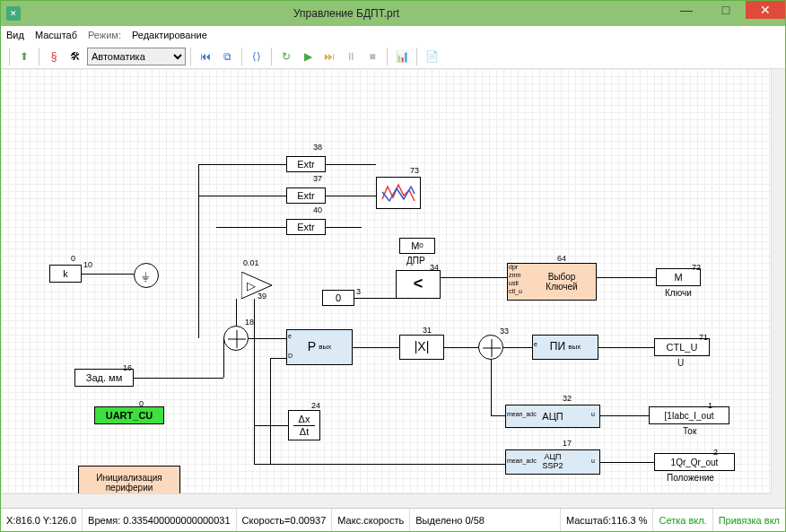 Image resolution: width=786 pixels, height=532 pixels. Describe the element at coordinates (286, 57) in the screenshot. I see `refresh-button: ↻` at that location.